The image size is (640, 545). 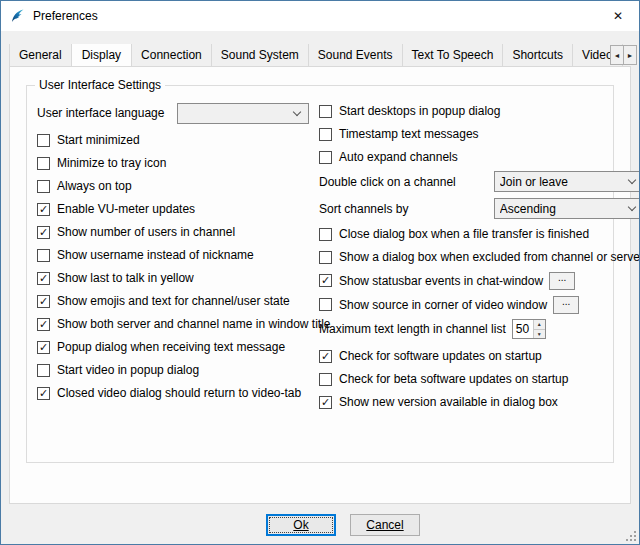 What do you see at coordinates (173, 232) in the screenshot?
I see `checkbox-show-number-of-users-in-channel: ✓Show number of users in channel` at bounding box center [173, 232].